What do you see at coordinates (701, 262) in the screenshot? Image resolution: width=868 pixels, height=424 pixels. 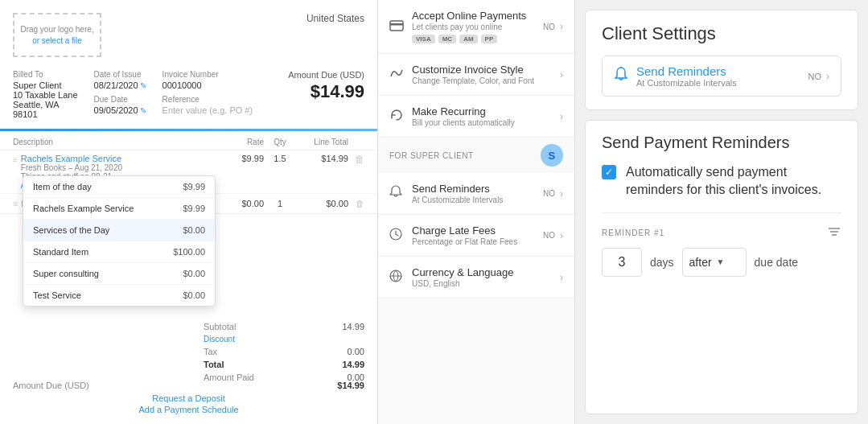 I see `after-label: after` at bounding box center [701, 262].